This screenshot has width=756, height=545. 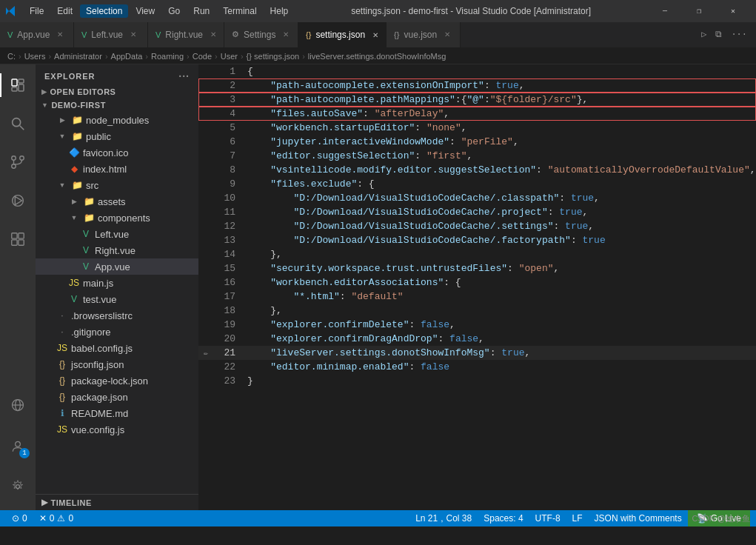 What do you see at coordinates (117, 502) in the screenshot?
I see `timeline-header: ▶ TIMELINE` at bounding box center [117, 502].